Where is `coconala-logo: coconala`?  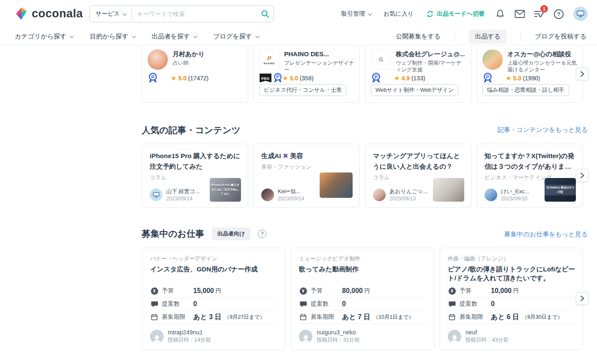 coconala-logo: coconala is located at coordinates (49, 14).